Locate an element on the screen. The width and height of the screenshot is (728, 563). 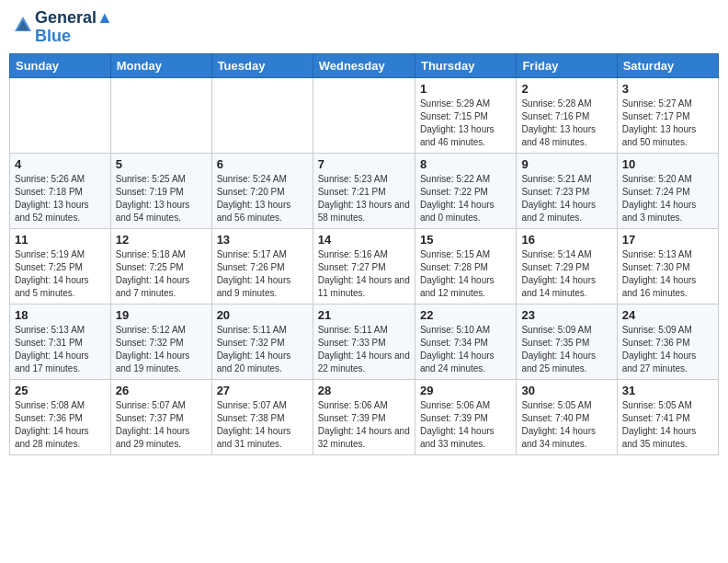
logo-text: General▲Blue is located at coordinates (74, 28).